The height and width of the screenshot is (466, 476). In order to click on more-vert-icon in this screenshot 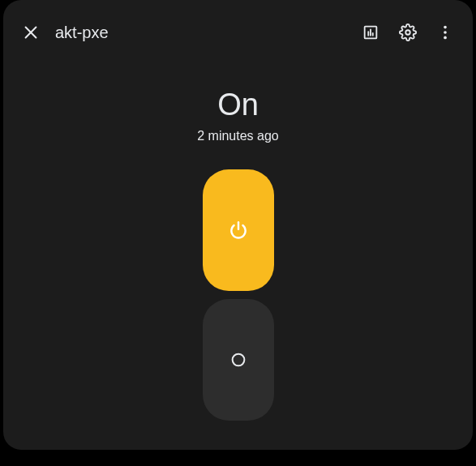, I will do `click(445, 32)`.